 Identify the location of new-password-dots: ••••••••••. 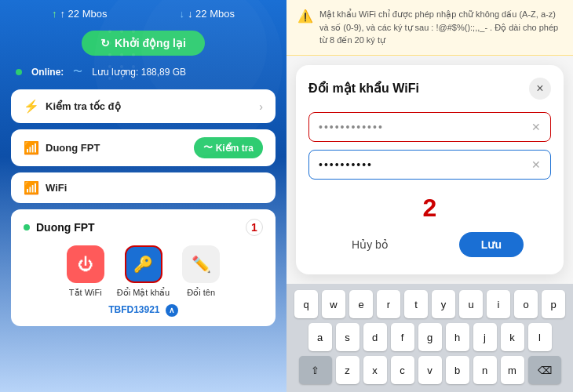
(345, 165).